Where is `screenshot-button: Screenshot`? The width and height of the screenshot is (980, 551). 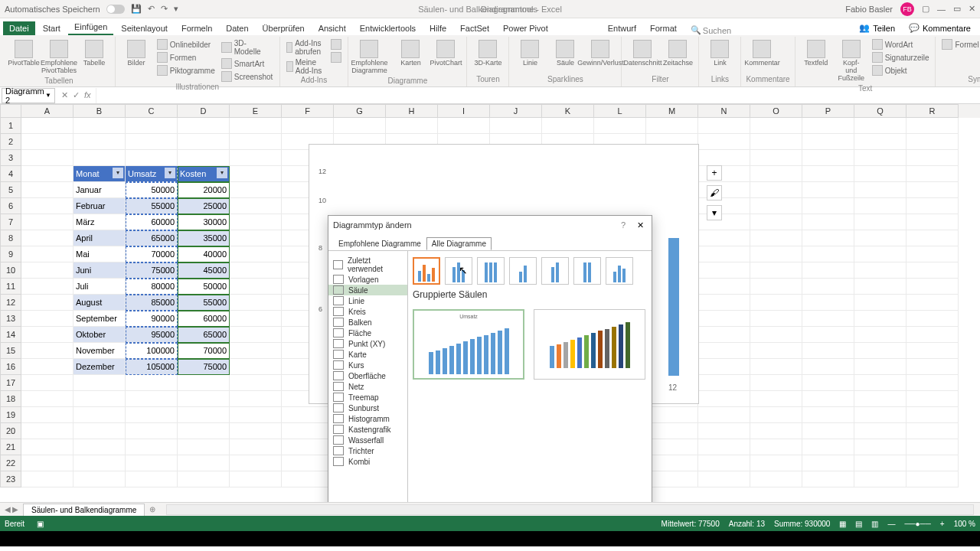
screenshot-button: Screenshot is located at coordinates (247, 77).